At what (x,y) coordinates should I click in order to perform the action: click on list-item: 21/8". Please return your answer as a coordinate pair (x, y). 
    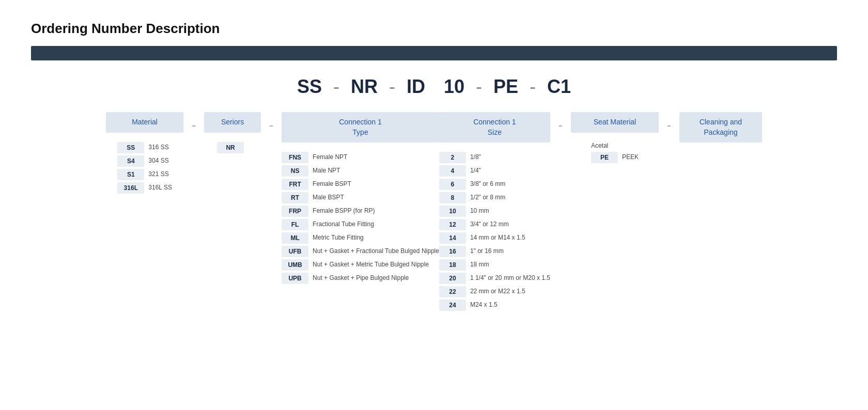
    Looking at the image, I should click on (495, 157).